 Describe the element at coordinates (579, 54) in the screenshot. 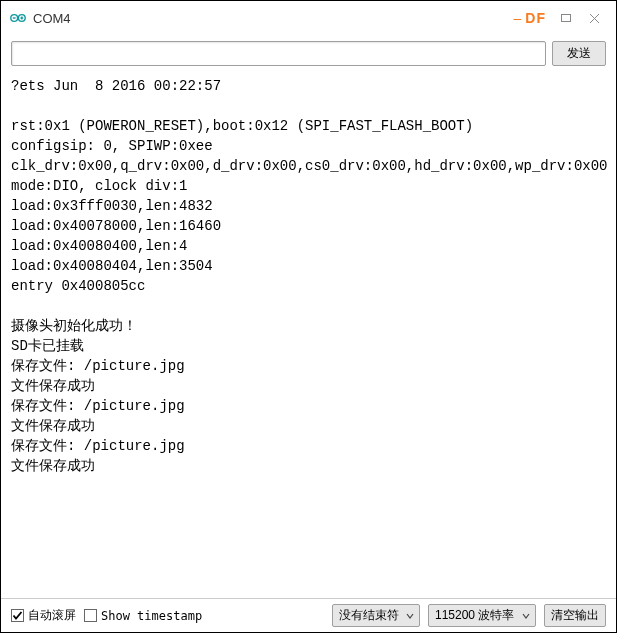

I see `send-button: 发送` at that location.